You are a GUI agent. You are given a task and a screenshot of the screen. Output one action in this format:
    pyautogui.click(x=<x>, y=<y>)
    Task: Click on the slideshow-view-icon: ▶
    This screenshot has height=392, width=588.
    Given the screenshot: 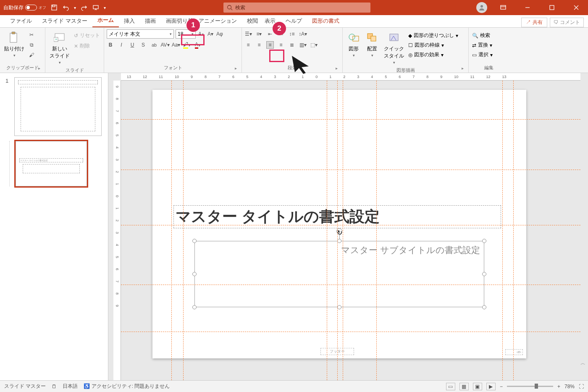 What is the action you would take?
    pyautogui.click(x=491, y=387)
    